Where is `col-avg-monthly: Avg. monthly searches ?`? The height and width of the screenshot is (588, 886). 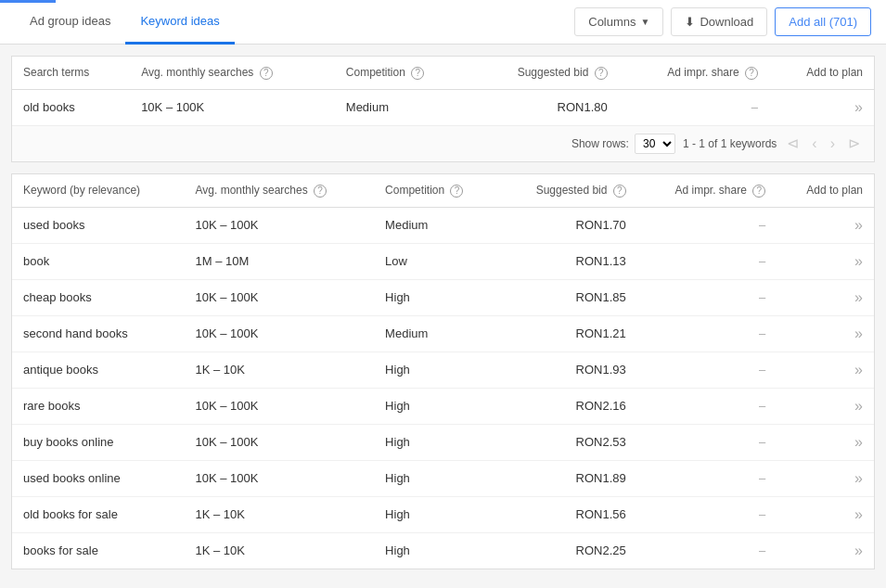 col-avg-monthly: Avg. monthly searches ? is located at coordinates (232, 72).